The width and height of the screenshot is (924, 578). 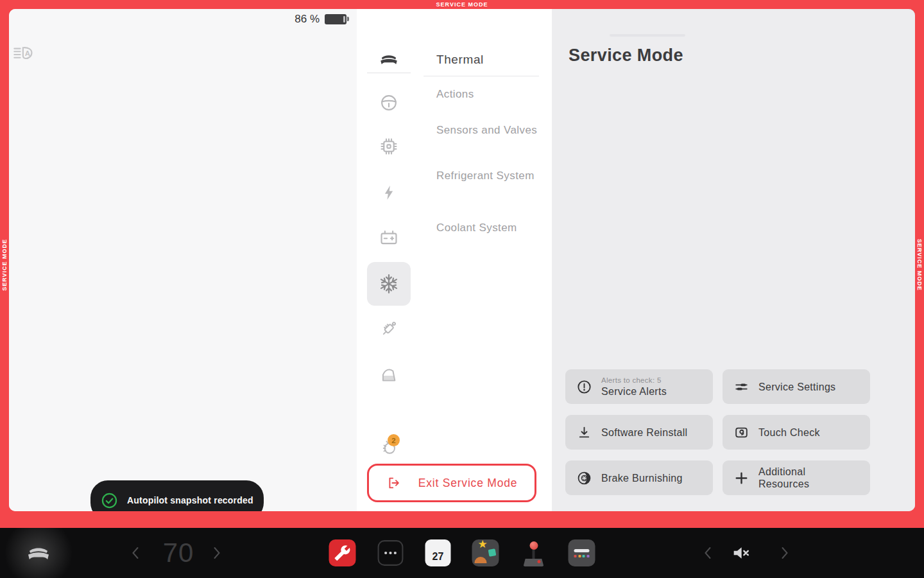 What do you see at coordinates (742, 478) in the screenshot?
I see `plus-icon` at bounding box center [742, 478].